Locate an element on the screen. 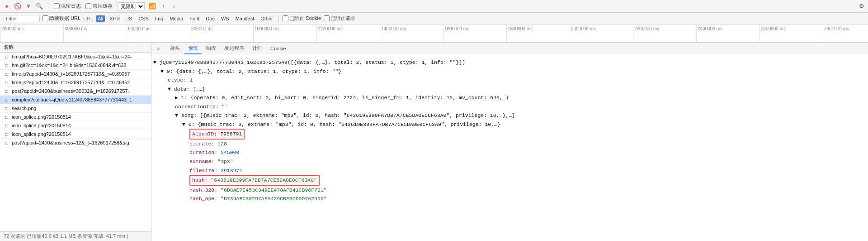 The image size is (868, 241). tab-timing: 计时 is located at coordinates (257, 49).